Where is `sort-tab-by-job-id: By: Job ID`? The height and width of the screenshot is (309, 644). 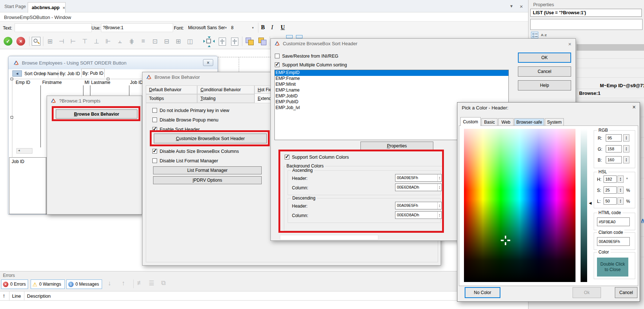
sort-tab-by-job-id: By: Job ID is located at coordinates (70, 74).